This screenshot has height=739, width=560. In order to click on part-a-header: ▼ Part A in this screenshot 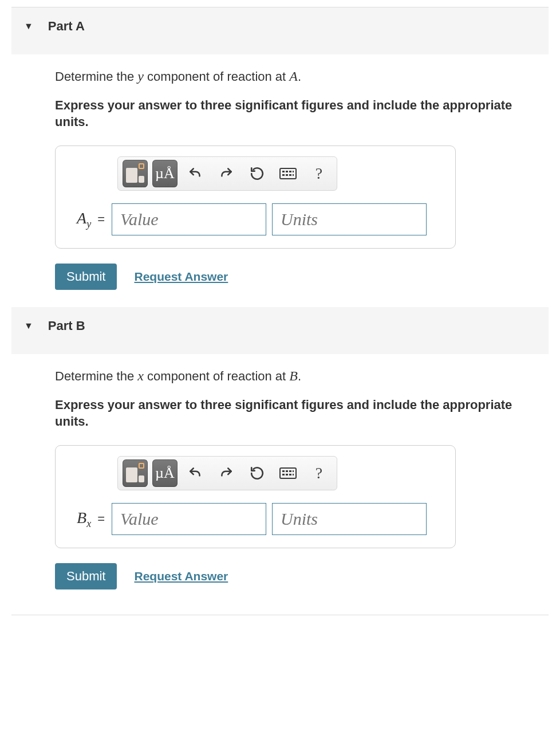, I will do `click(280, 31)`.